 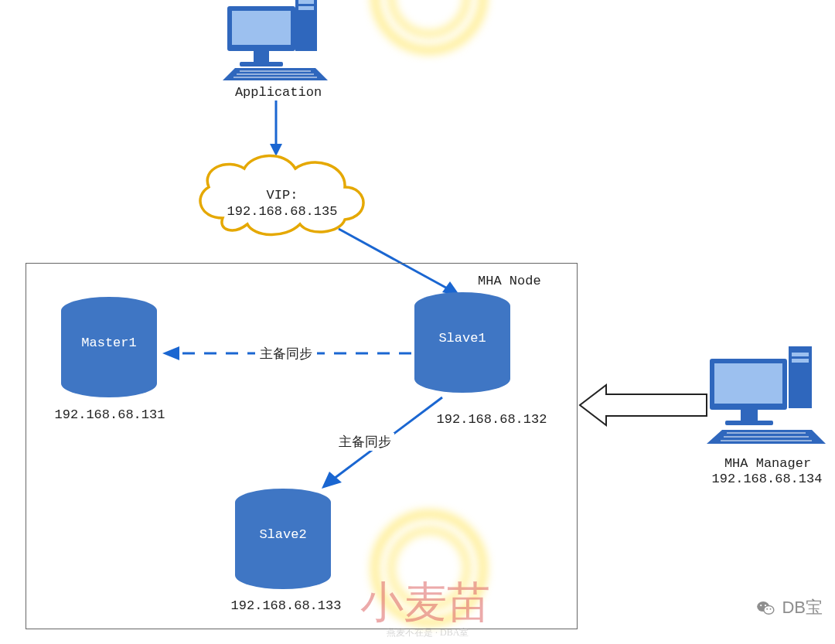 What do you see at coordinates (768, 464) in the screenshot?
I see `manager-name: MHA Manager` at bounding box center [768, 464].